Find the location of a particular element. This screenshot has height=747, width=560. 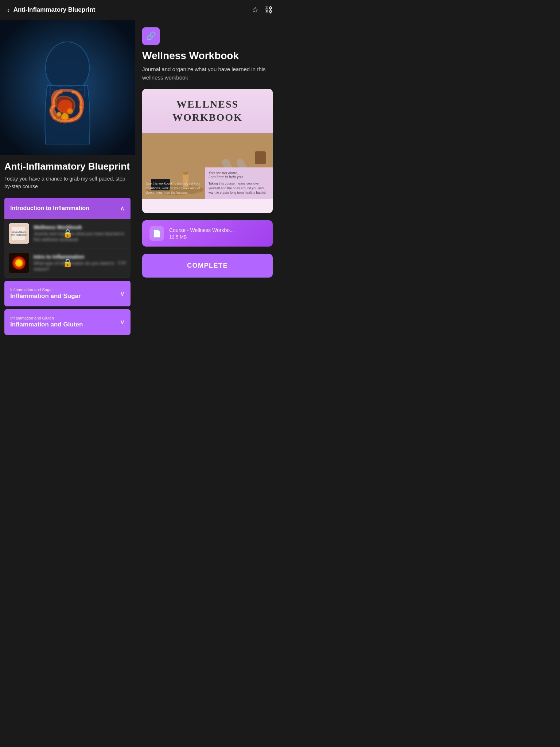

file-icon: 📄 is located at coordinates (157, 233).